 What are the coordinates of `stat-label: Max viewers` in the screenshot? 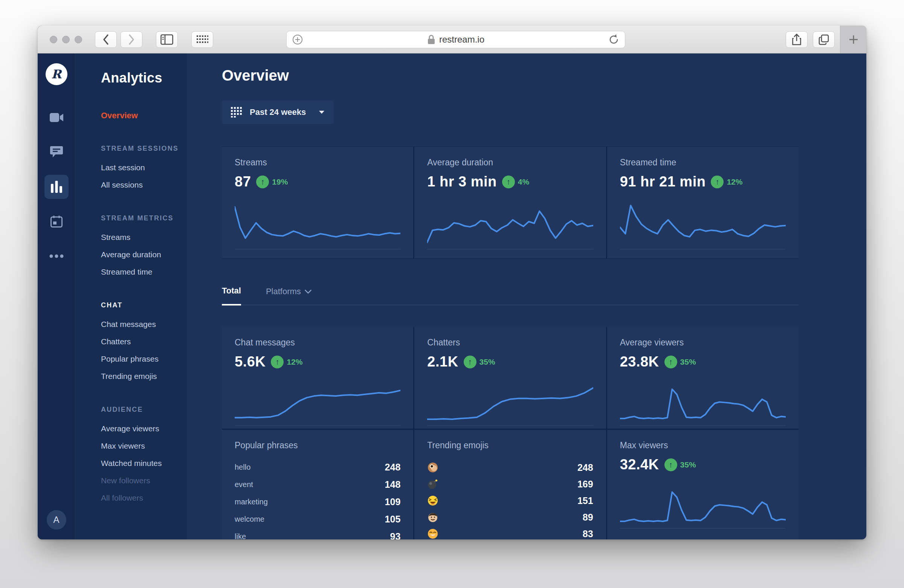 It's located at (703, 445).